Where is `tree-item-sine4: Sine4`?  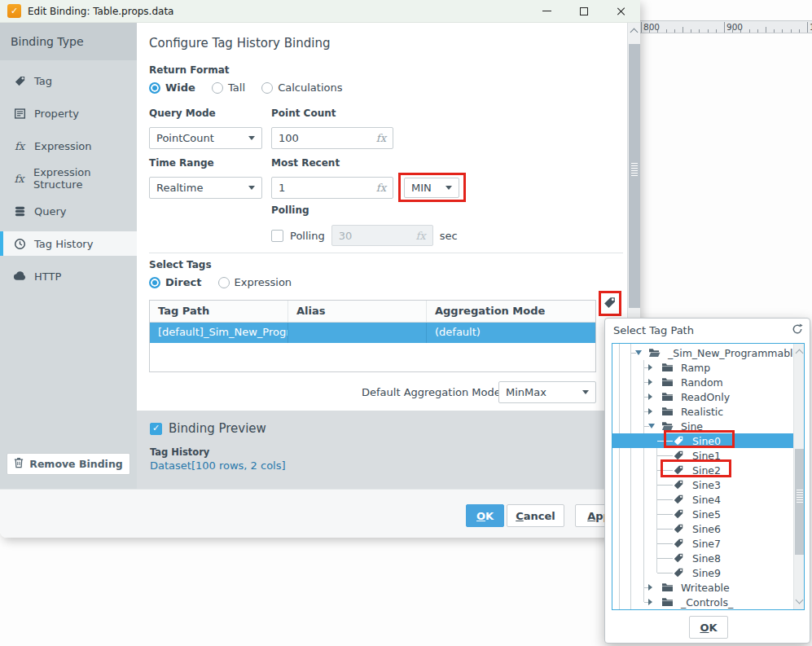
tree-item-sine4: Sine4 is located at coordinates (703, 499).